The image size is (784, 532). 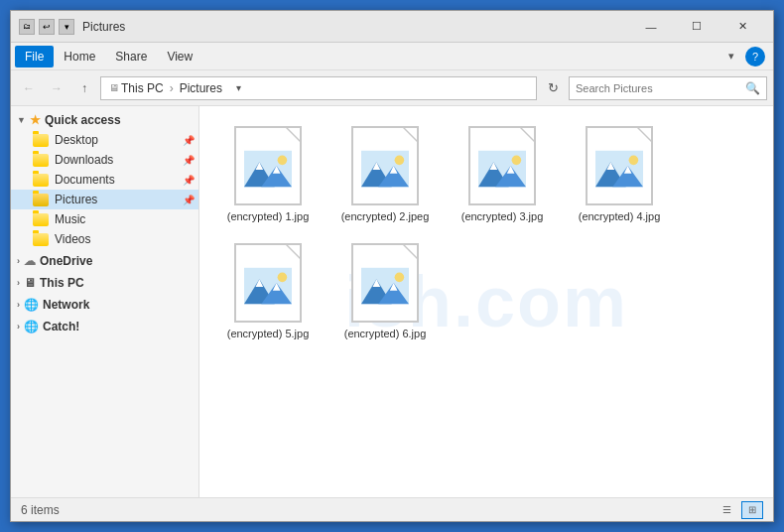 What do you see at coordinates (392, 509) in the screenshot?
I see `status-bar: 6 items ☰ ⊞` at bounding box center [392, 509].